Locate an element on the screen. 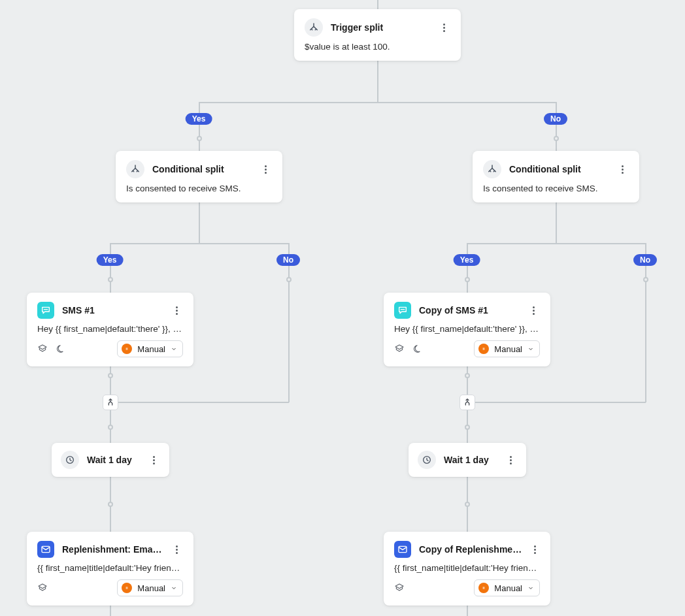  node-desc: $value is at least 100. is located at coordinates (378, 47).